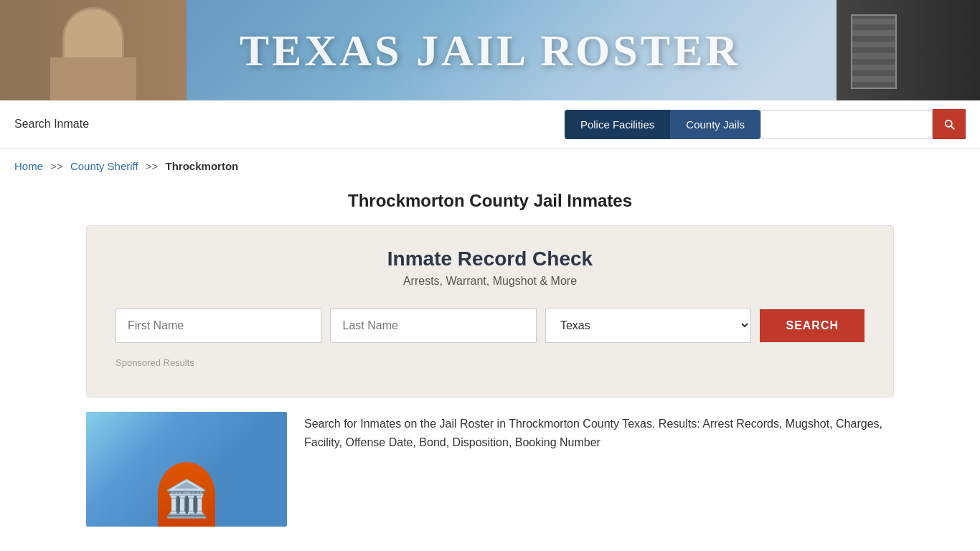 The image size is (980, 551). What do you see at coordinates (715, 125) in the screenshot?
I see `county-jails-button: County Jails` at bounding box center [715, 125].